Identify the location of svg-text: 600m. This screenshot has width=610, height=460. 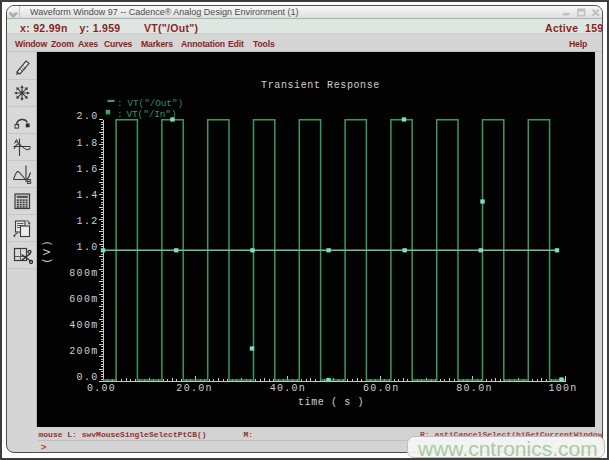
(84, 300).